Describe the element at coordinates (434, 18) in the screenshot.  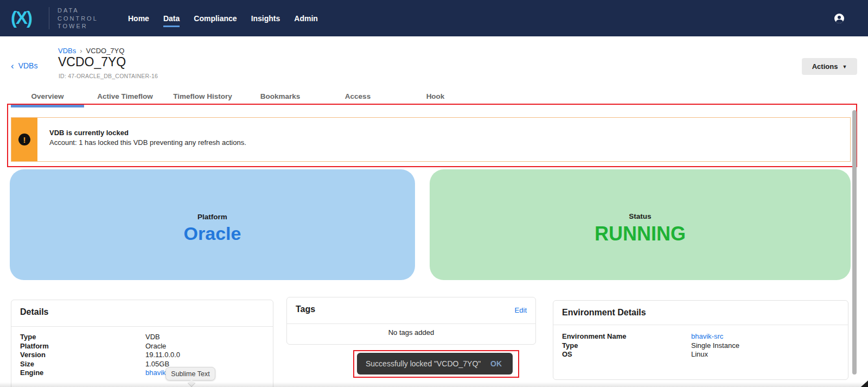
I see `top-navbar: (X) DATACONTROLTOWER HomeDataComplianceI…` at that location.